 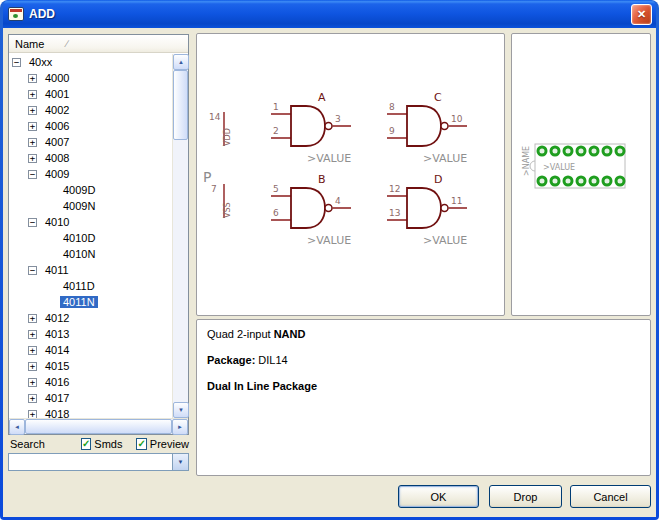 I want to click on svg-text: 3, so click(x=338, y=119).